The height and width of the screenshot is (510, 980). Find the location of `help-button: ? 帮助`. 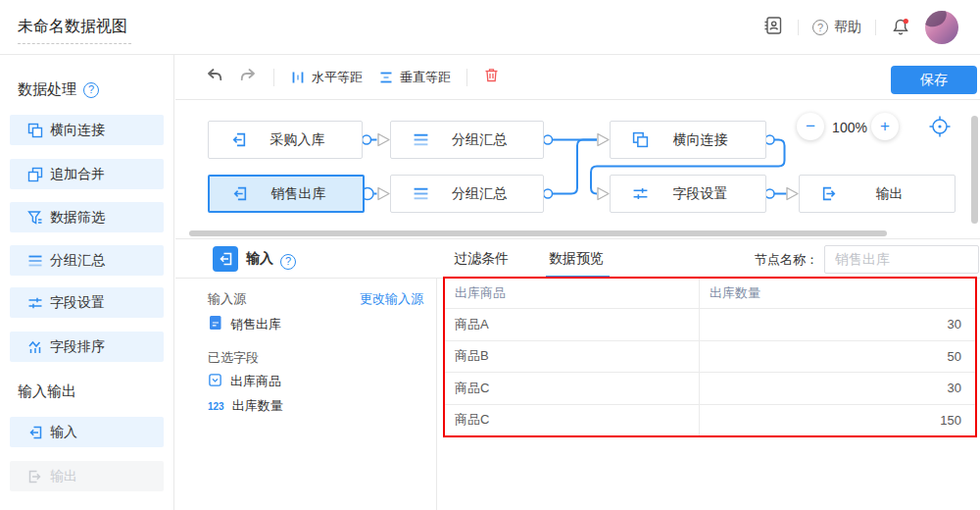

help-button: ? 帮助 is located at coordinates (837, 27).